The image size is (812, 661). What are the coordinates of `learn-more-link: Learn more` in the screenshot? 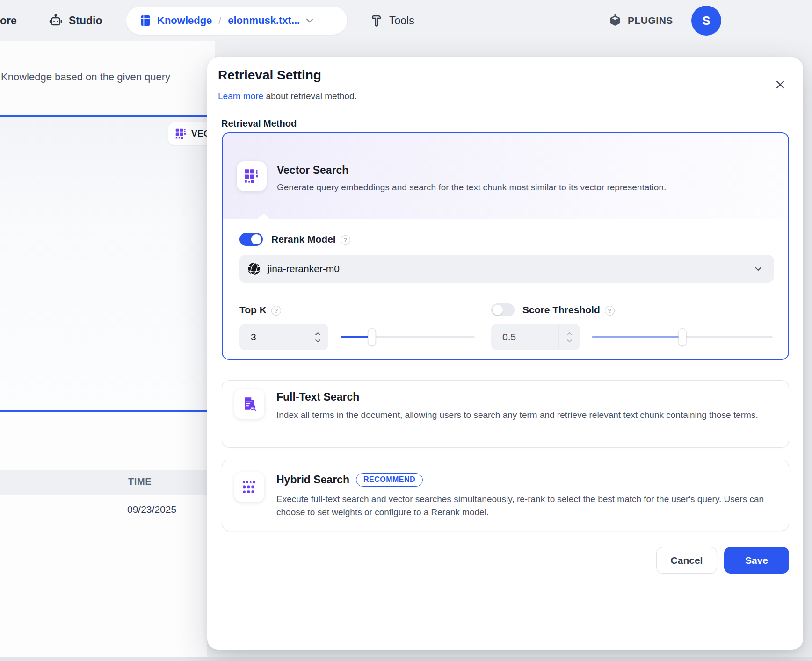 It's located at (240, 96).